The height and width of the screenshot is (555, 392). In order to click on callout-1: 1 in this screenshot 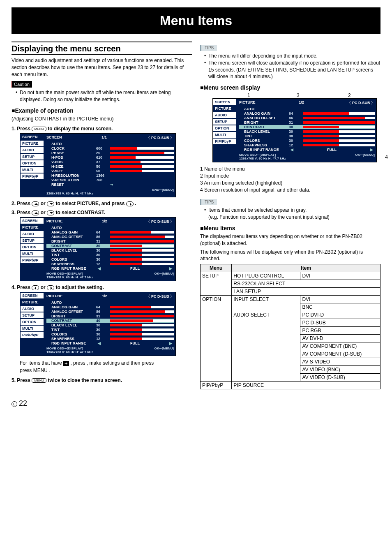, I will do `click(249, 95)`.